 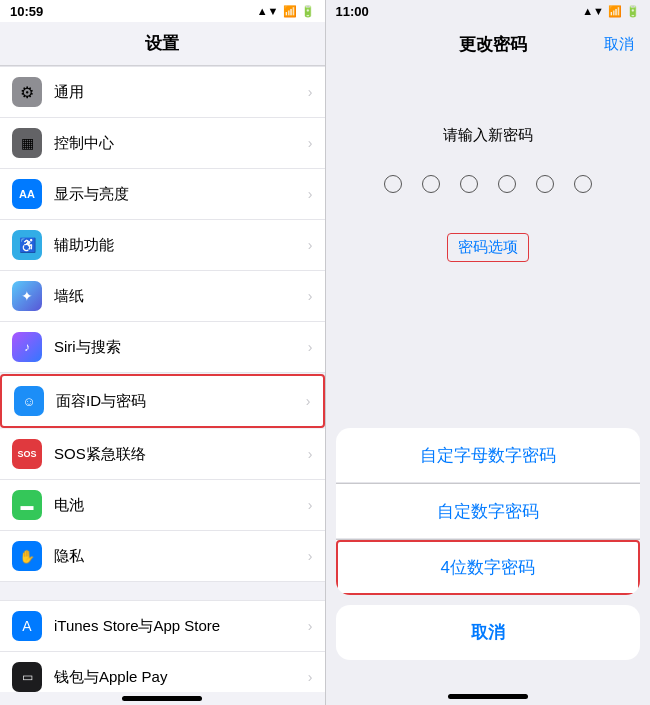 I want to click on control-icon: ▦, so click(x=27, y=143).